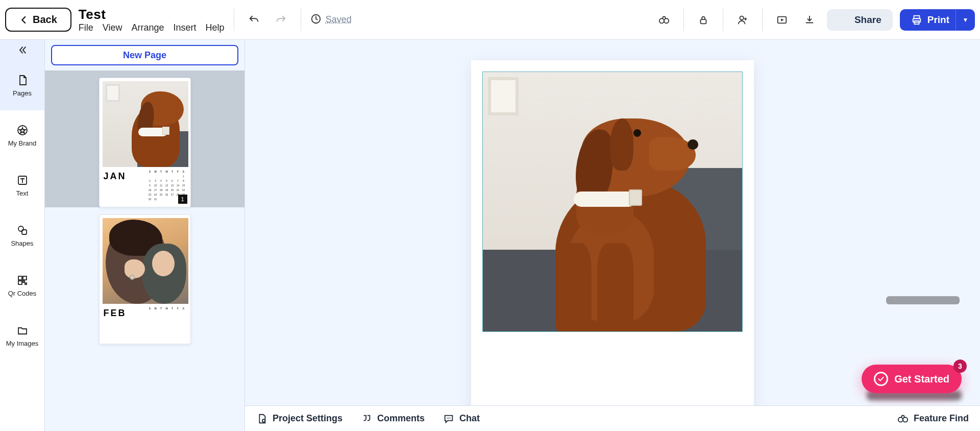 The width and height of the screenshot is (980, 431). What do you see at coordinates (148, 28) in the screenshot?
I see `menu-arrange: Arrange` at bounding box center [148, 28].